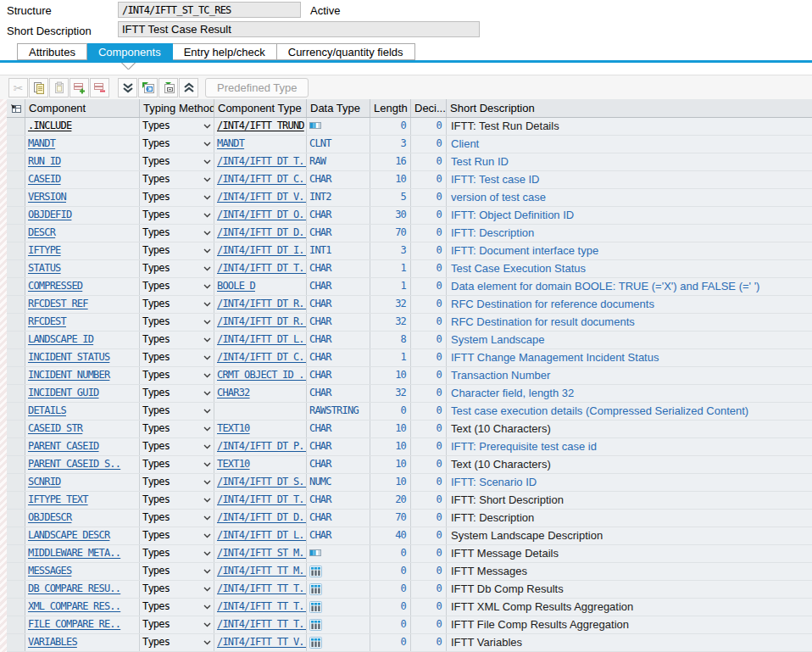  I want to click on description-cell: IFTT: Short Description, so click(629, 500).